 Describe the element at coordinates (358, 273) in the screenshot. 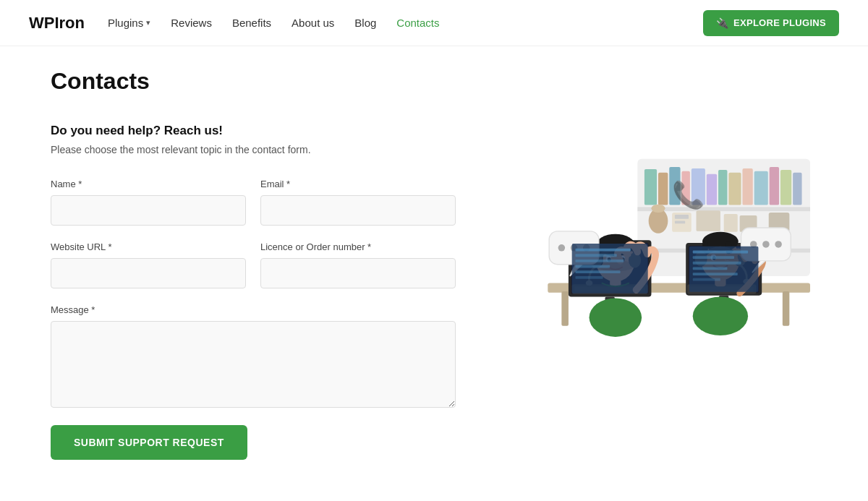

I see `licence-input` at that location.